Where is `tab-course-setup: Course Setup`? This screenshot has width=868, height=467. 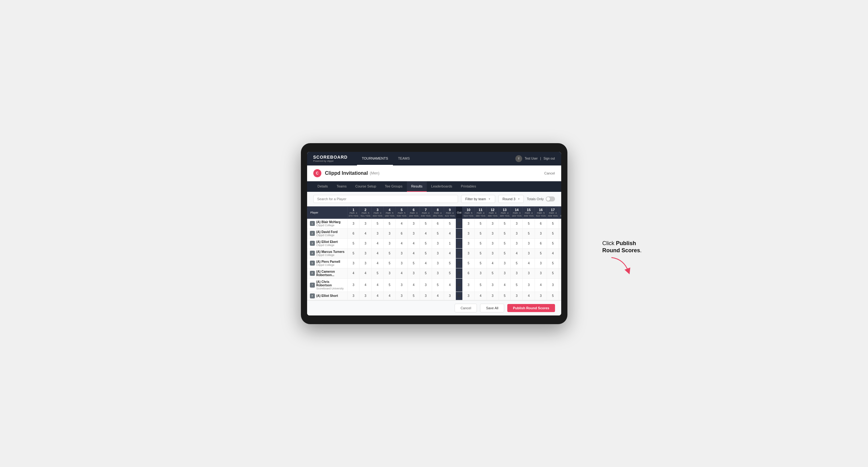 tab-course-setup: Course Setup is located at coordinates (366, 187).